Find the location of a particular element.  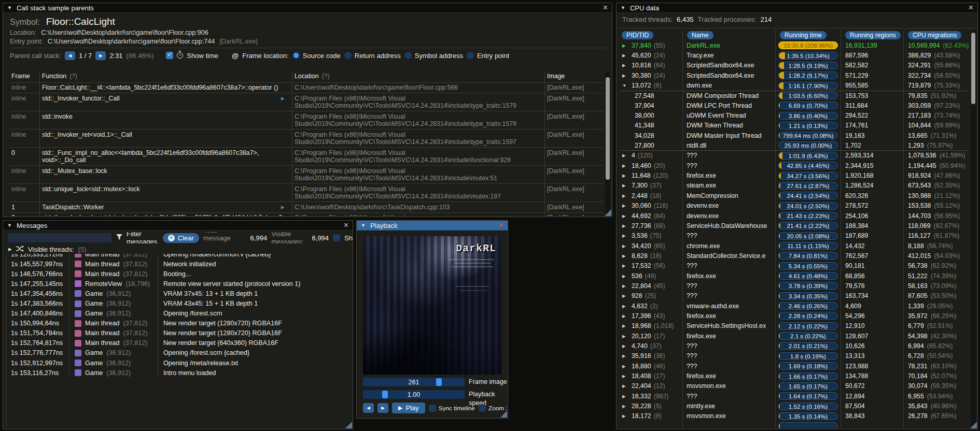

column-cpu-migrations: CPU migrations is located at coordinates (934, 35).